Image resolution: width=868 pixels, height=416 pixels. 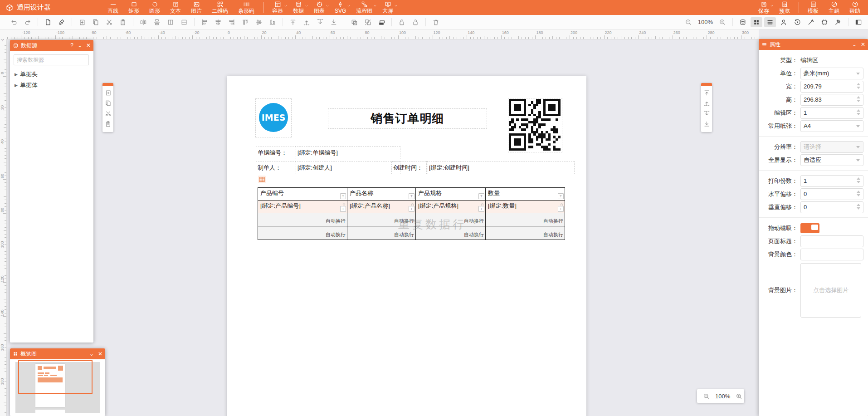 What do you see at coordinates (143, 22) in the screenshot?
I see `vsplit-icon` at bounding box center [143, 22].